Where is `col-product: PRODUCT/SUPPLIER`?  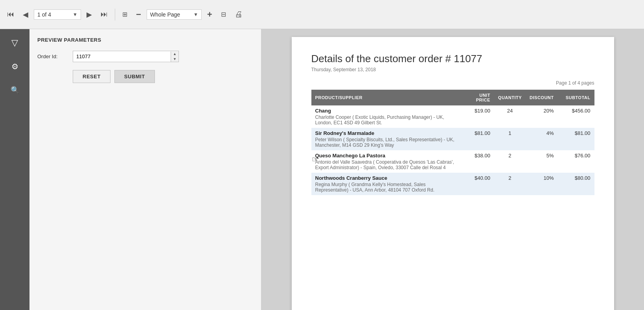
col-product: PRODUCT/SUPPLIER is located at coordinates (386, 98).